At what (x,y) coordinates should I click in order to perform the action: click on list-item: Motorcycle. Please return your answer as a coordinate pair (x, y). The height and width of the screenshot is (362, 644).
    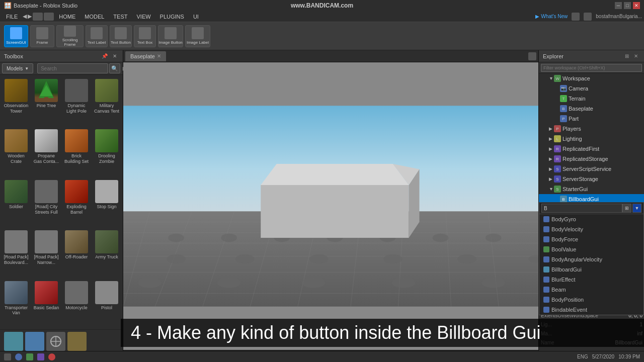
    Looking at the image, I should click on (76, 303).